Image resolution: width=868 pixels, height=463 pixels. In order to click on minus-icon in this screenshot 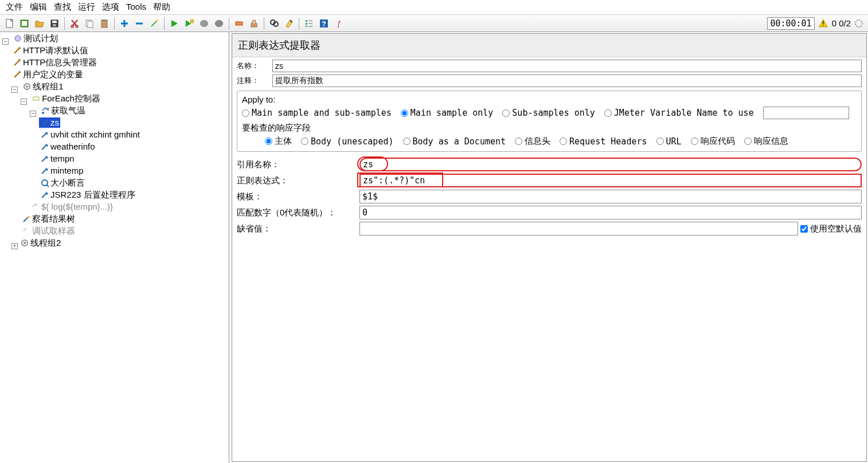, I will do `click(139, 23)`.